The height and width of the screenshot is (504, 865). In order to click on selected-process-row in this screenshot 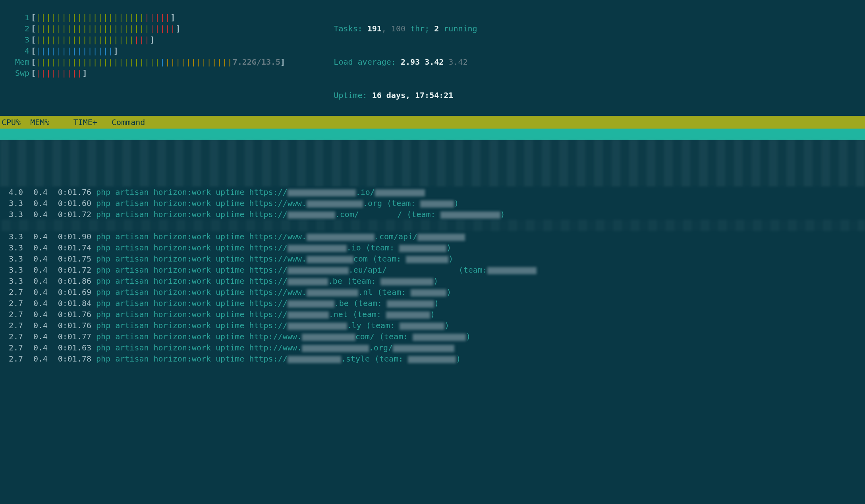, I will do `click(432, 134)`.